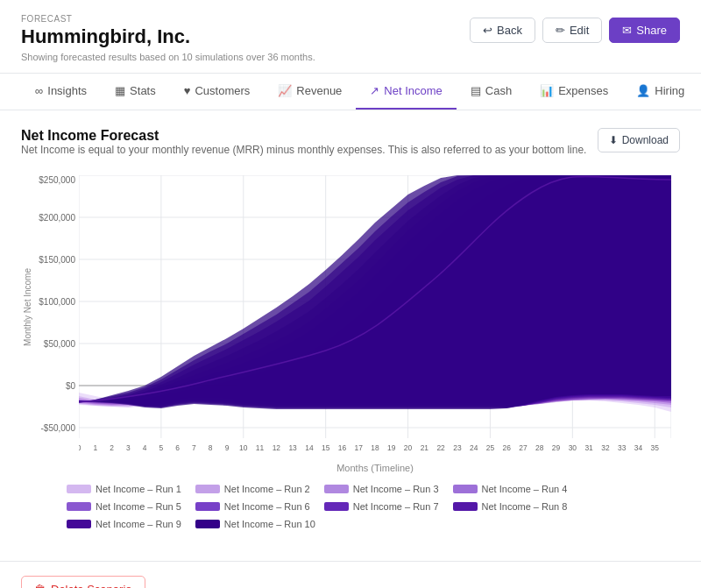 The width and height of the screenshot is (701, 588). What do you see at coordinates (168, 39) in the screenshot?
I see `header-left: FORECAST Hummingbird, Inc. Showing forec…` at bounding box center [168, 39].